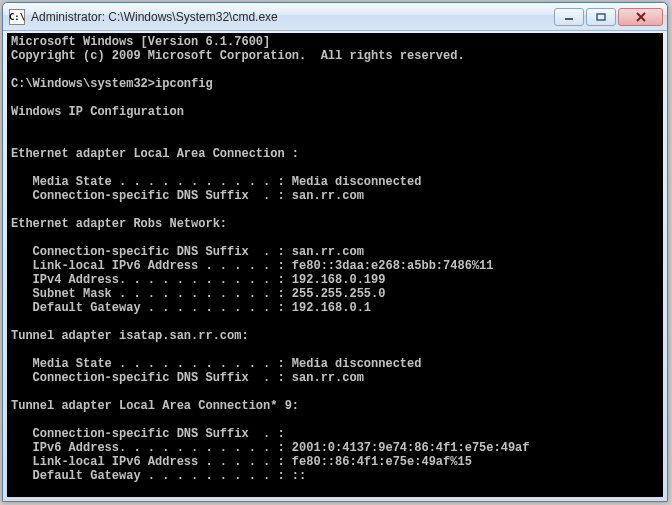 This screenshot has height=505, width=672. I want to click on maximize-button, so click(601, 17).